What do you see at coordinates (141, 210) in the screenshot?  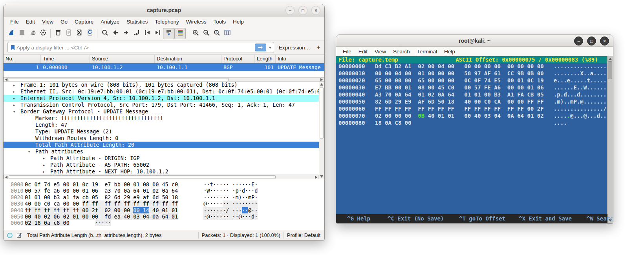 I see `hex-bytes-selected: 00 14` at bounding box center [141, 210].